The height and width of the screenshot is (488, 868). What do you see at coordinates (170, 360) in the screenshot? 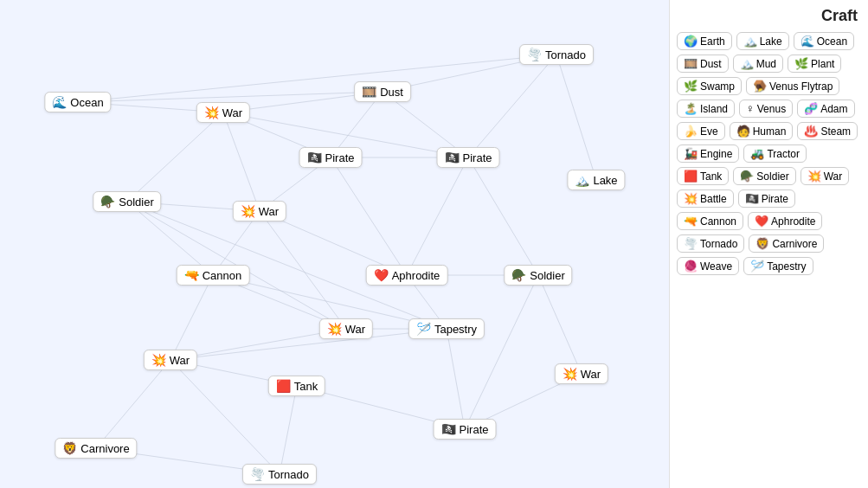
I see `node-war4: 💥War` at bounding box center [170, 360].